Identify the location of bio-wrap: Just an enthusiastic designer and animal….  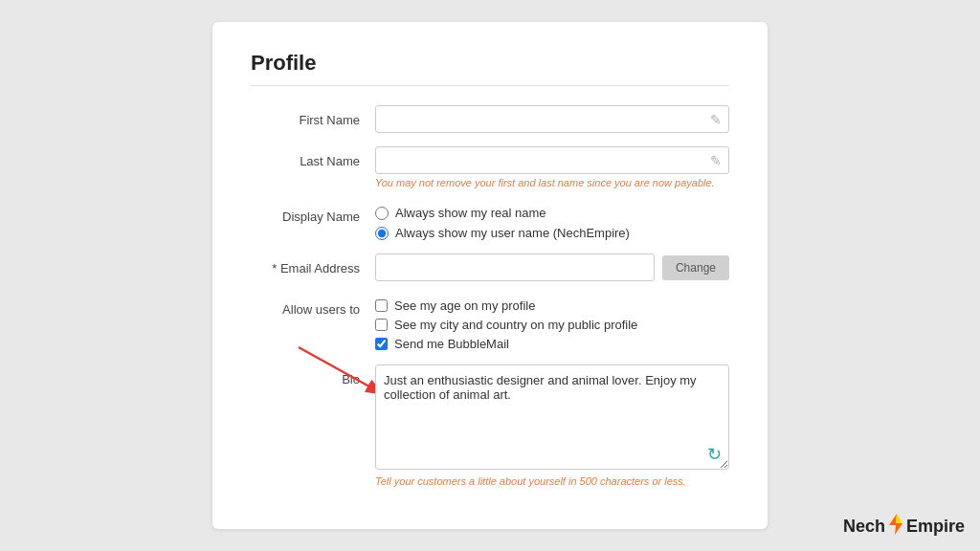
(552, 426).